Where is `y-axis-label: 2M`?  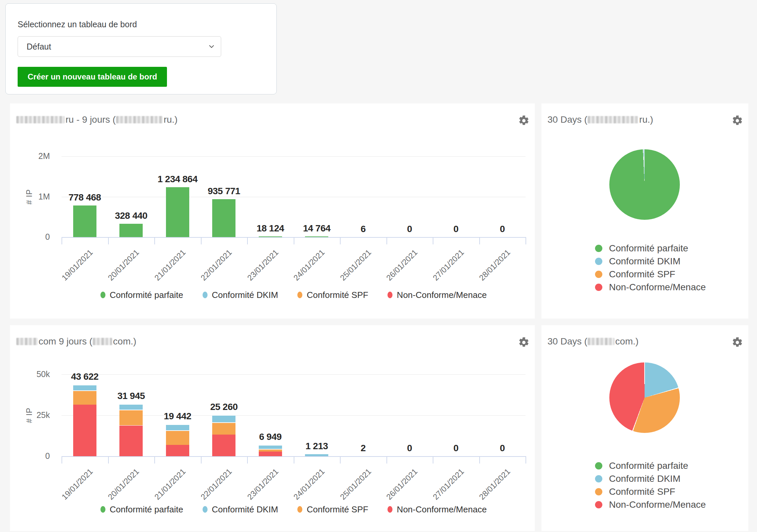
y-axis-label: 2M is located at coordinates (37, 156).